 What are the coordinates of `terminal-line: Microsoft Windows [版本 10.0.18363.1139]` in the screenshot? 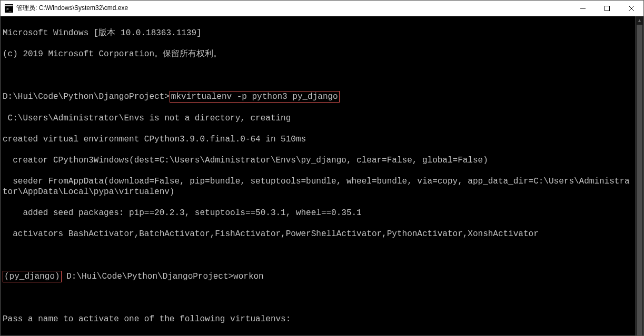 It's located at (318, 33).